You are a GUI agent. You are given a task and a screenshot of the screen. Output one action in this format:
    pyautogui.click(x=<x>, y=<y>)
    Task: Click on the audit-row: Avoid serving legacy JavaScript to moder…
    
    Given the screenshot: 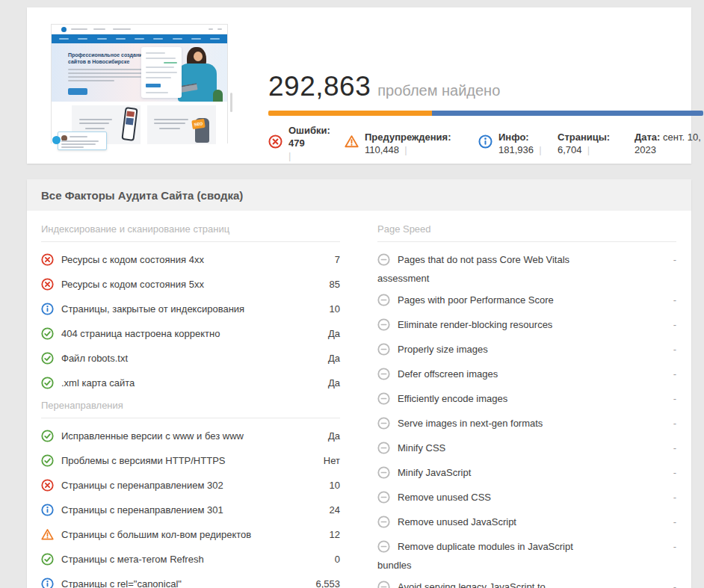 What is the action you would take?
    pyautogui.click(x=527, y=584)
    